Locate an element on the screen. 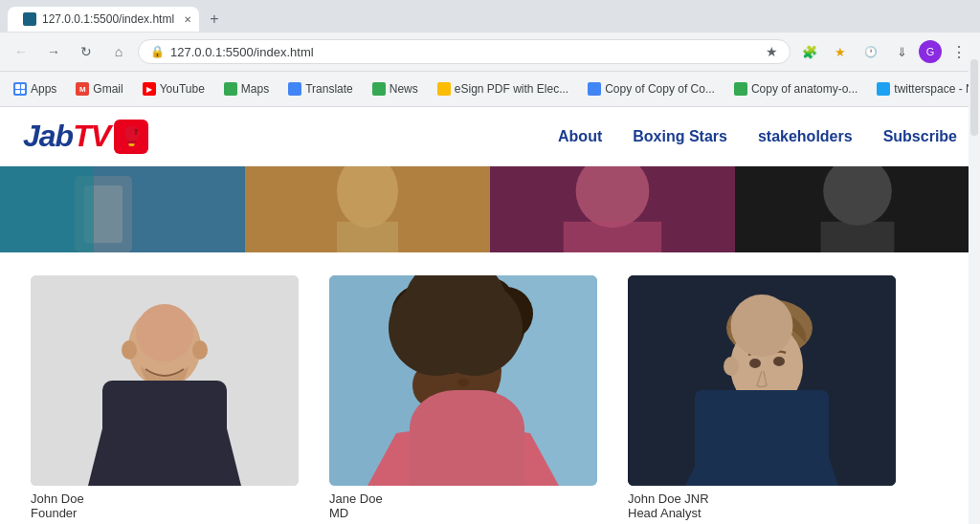 This screenshot has width=980, height=524. translate-icon is located at coordinates (295, 89).